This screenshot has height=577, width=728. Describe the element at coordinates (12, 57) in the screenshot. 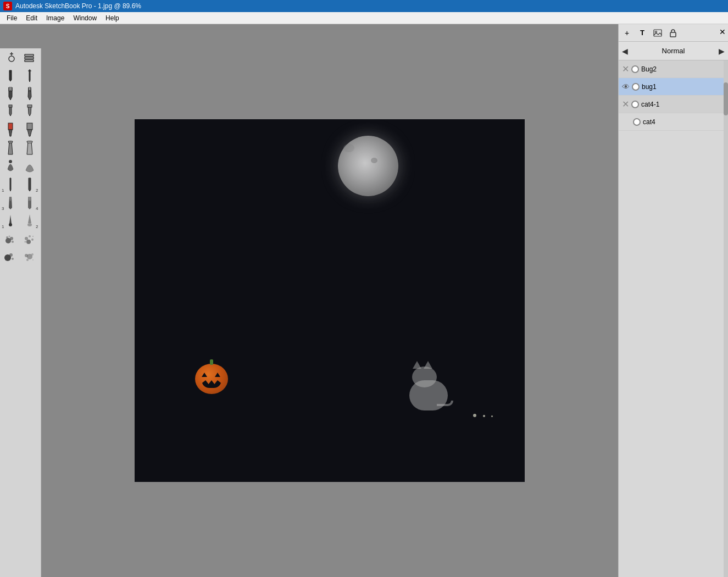

I see `brush-size-button` at that location.